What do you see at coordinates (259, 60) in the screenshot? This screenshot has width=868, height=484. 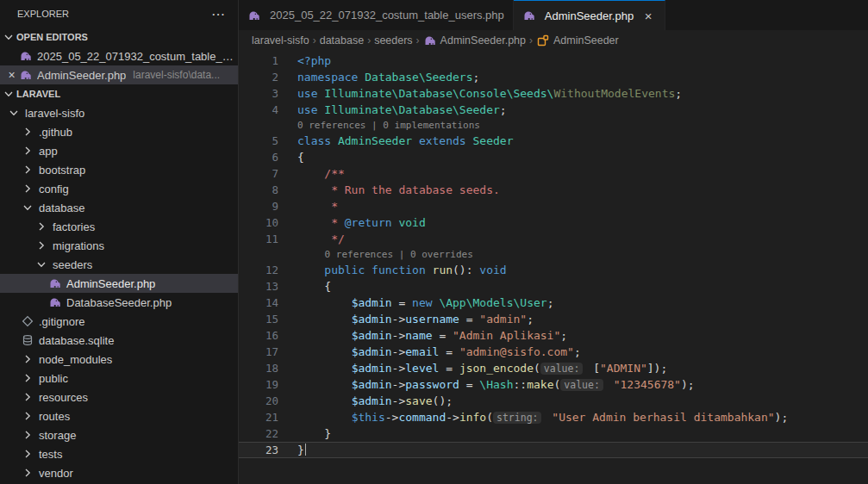 I see `line-number: 1` at bounding box center [259, 60].